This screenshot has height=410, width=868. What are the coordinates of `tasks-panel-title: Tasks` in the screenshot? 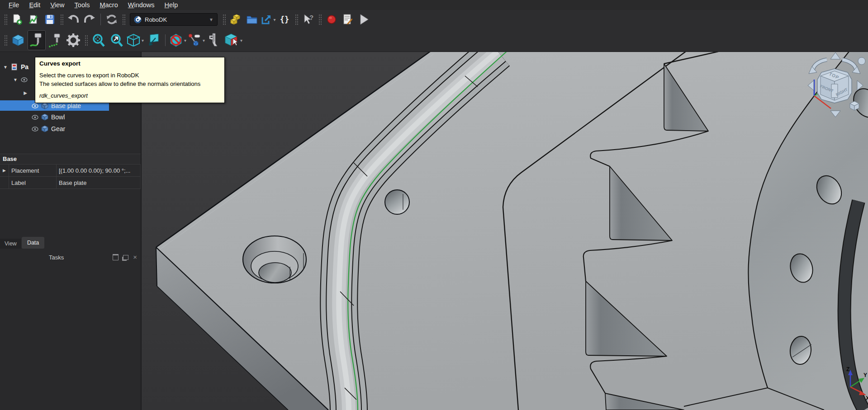 It's located at (56, 258).